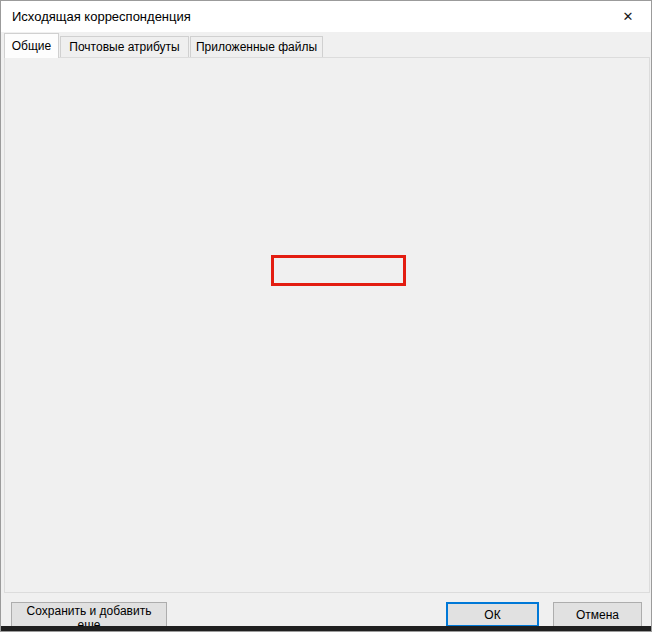  I want to click on cancel-button: Отмена, so click(598, 614).